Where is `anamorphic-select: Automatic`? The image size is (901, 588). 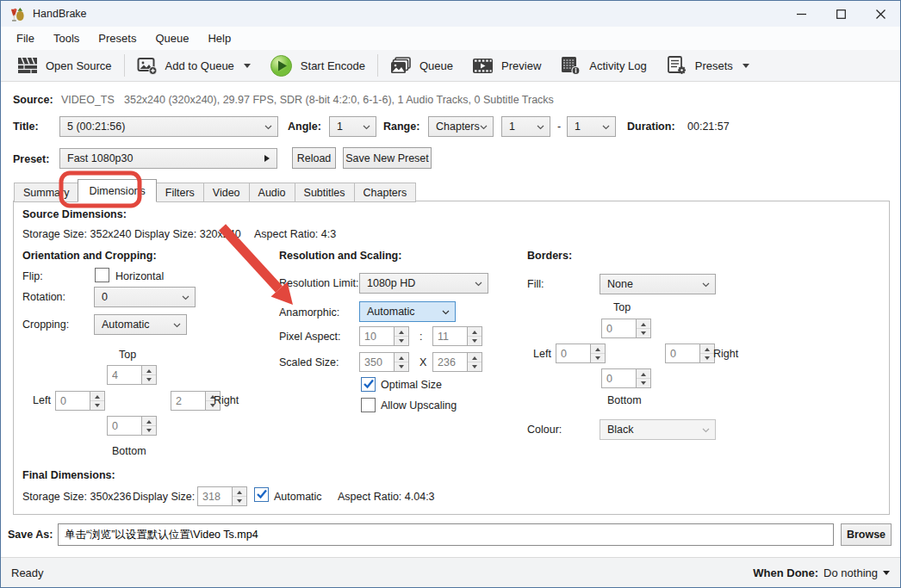 anamorphic-select: Automatic is located at coordinates (407, 312).